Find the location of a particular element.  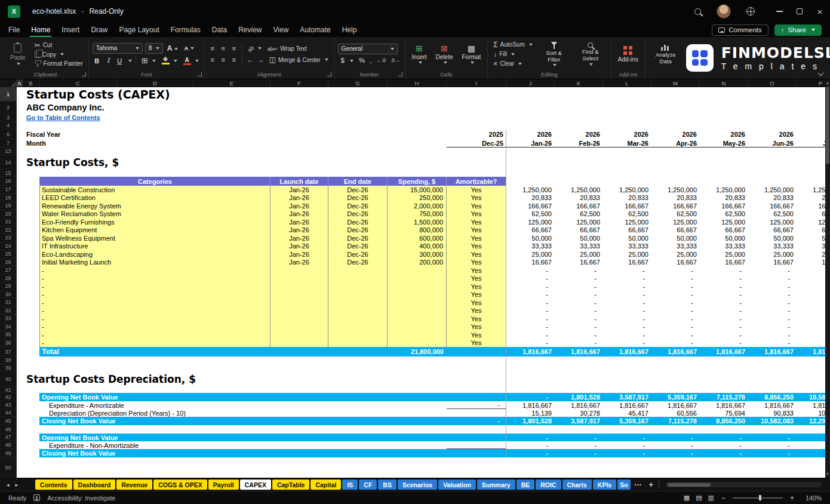

row-header: 31 is located at coordinates (8, 303).